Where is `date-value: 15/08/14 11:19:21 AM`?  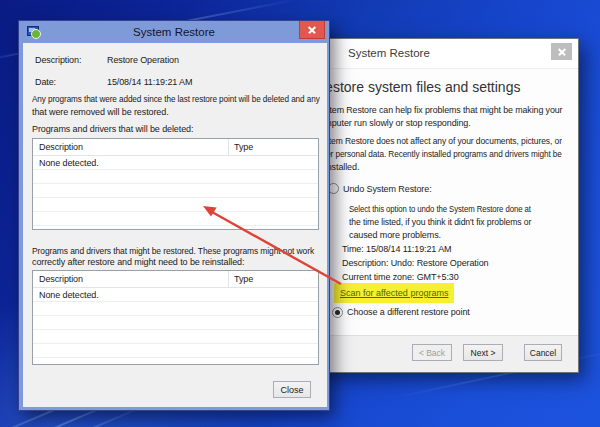
date-value: 15/08/14 11:19:21 AM is located at coordinates (150, 82).